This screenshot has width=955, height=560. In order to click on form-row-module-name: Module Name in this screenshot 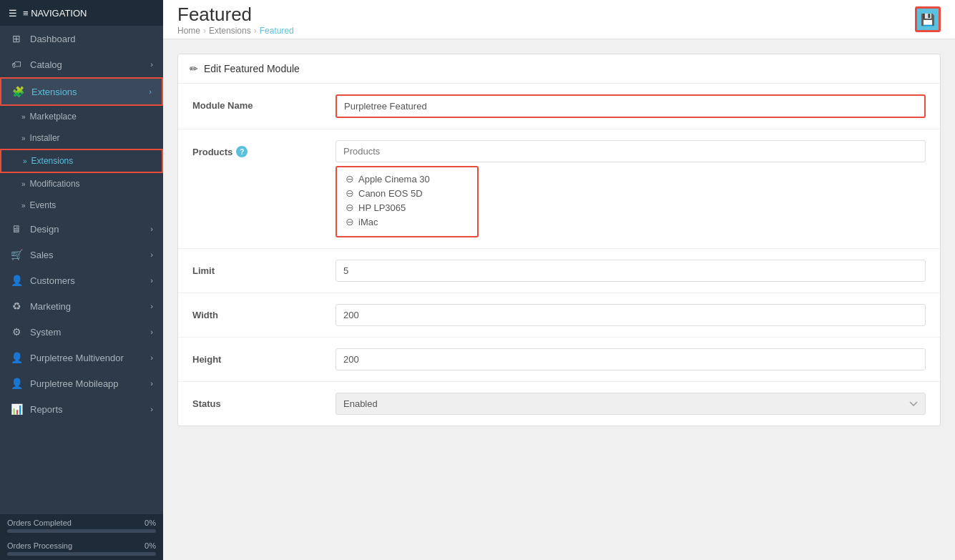, I will do `click(559, 107)`.